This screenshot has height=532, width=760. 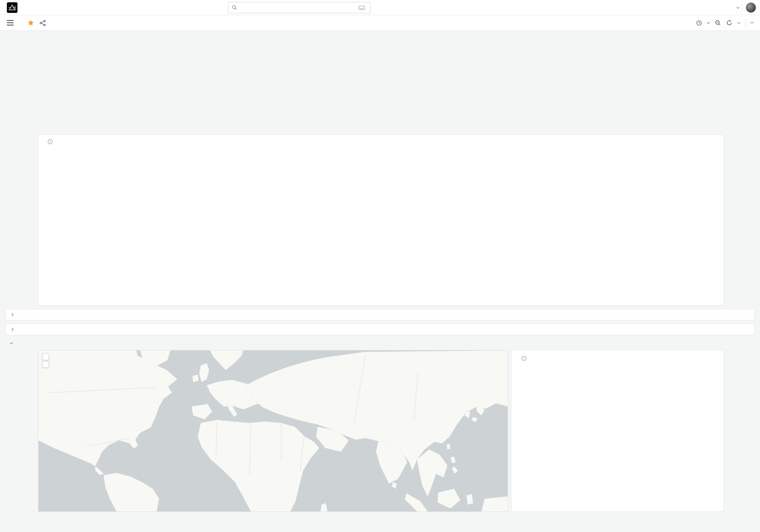 I want to click on share-icon, so click(x=43, y=23).